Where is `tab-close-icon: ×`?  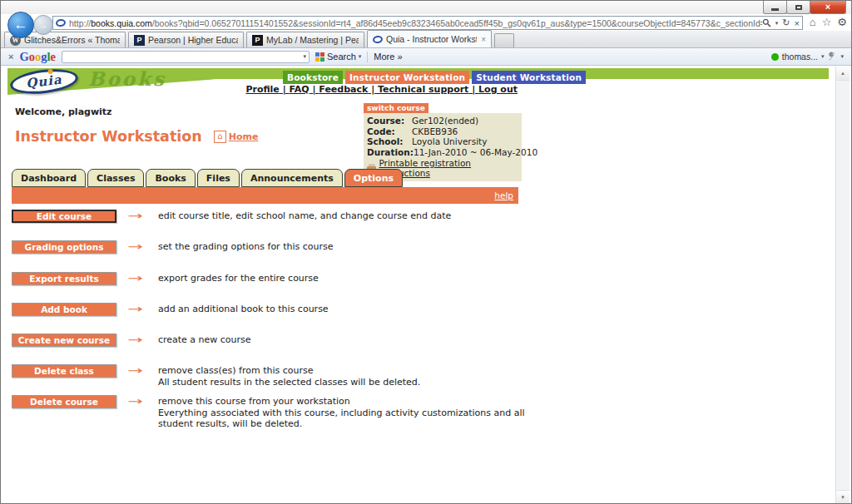
tab-close-icon: × is located at coordinates (483, 40).